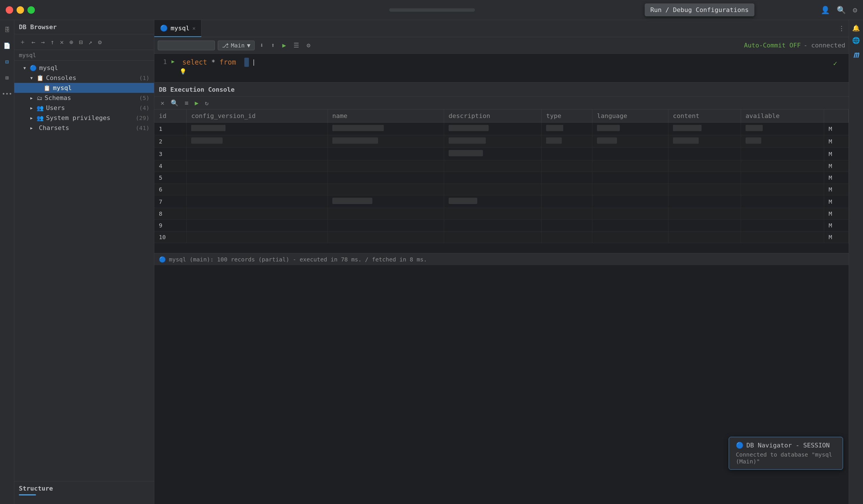 The height and width of the screenshot is (504, 863). I want to click on close-button: ✕, so click(62, 42).